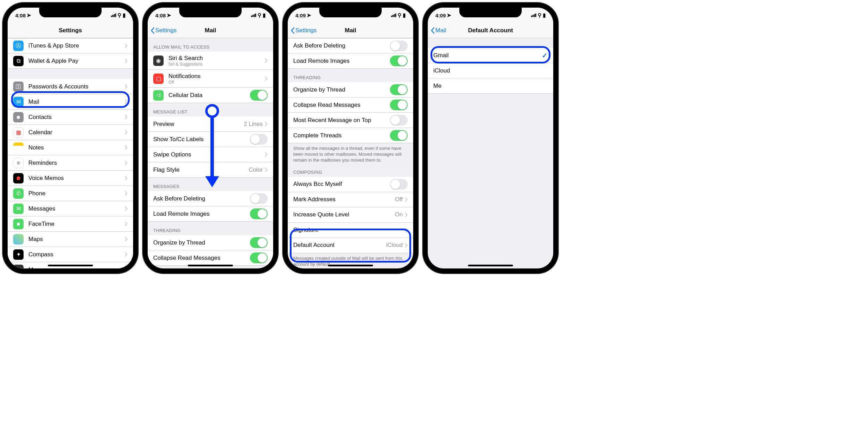  What do you see at coordinates (259, 139) in the screenshot?
I see `tocc-toggle` at bounding box center [259, 139].